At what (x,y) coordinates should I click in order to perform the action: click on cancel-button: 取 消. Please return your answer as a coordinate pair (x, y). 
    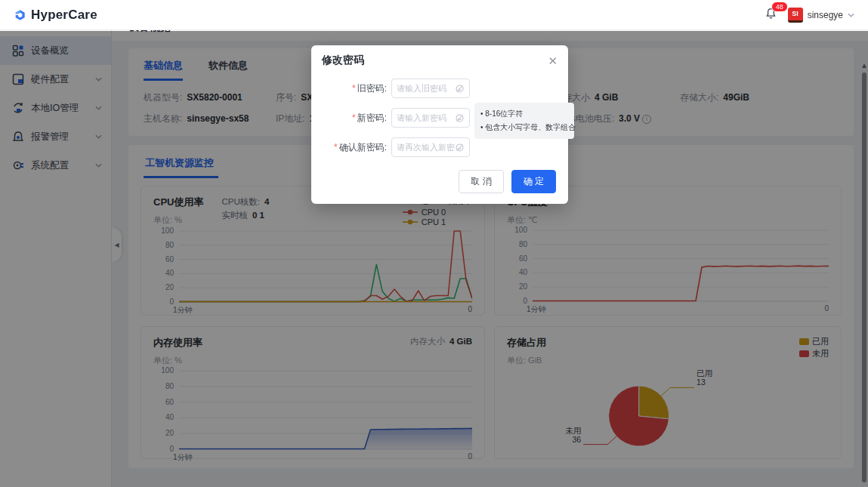
    Looking at the image, I should click on (480, 181).